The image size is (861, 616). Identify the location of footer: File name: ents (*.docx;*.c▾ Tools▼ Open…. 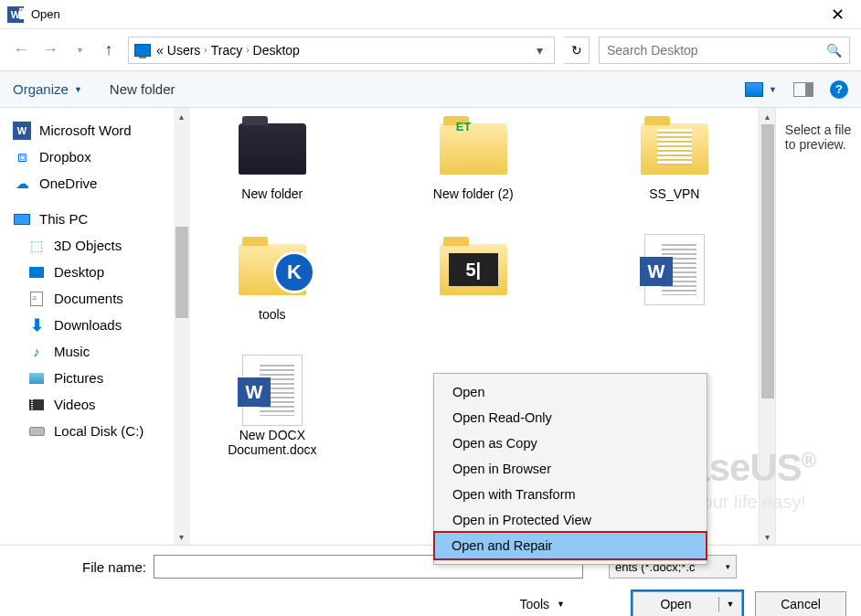
(430, 580).